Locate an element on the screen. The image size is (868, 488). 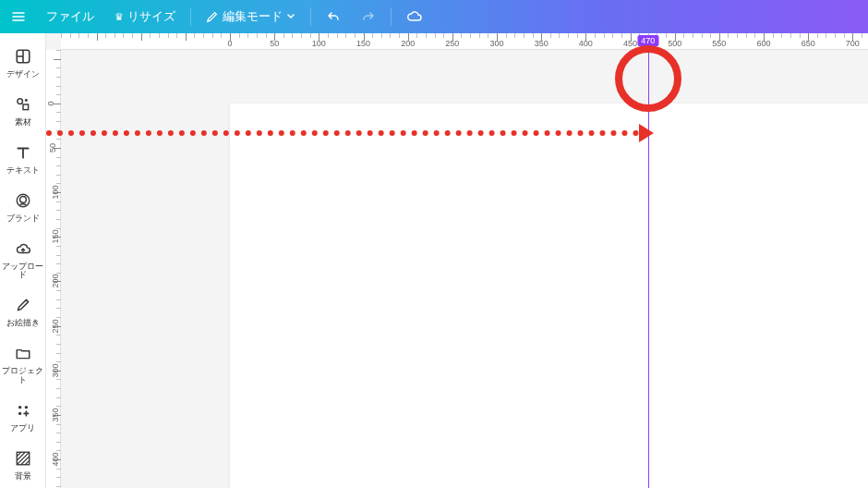
sidebar-item-apps: アプリ is located at coordinates (22, 417).